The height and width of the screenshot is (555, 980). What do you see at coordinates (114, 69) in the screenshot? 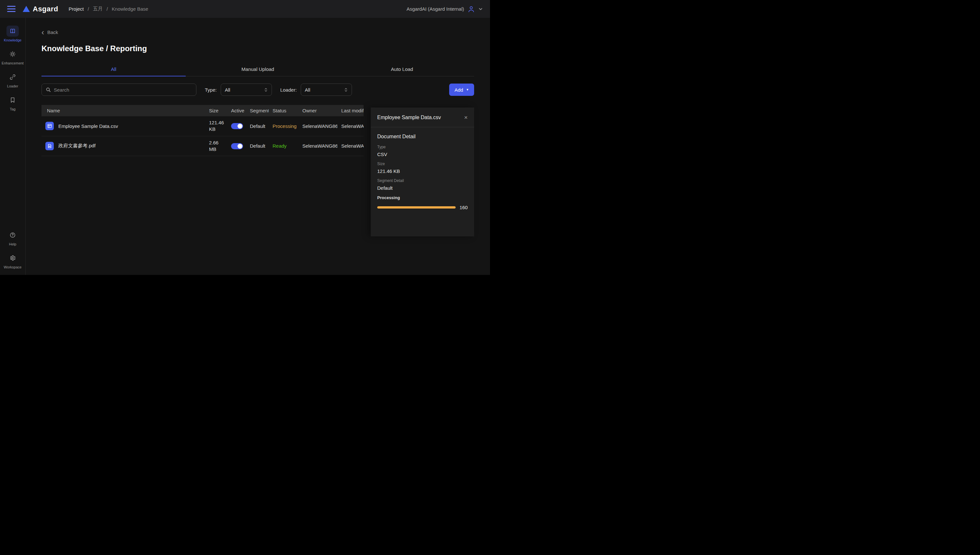
I see `tab-all: All` at bounding box center [114, 69].